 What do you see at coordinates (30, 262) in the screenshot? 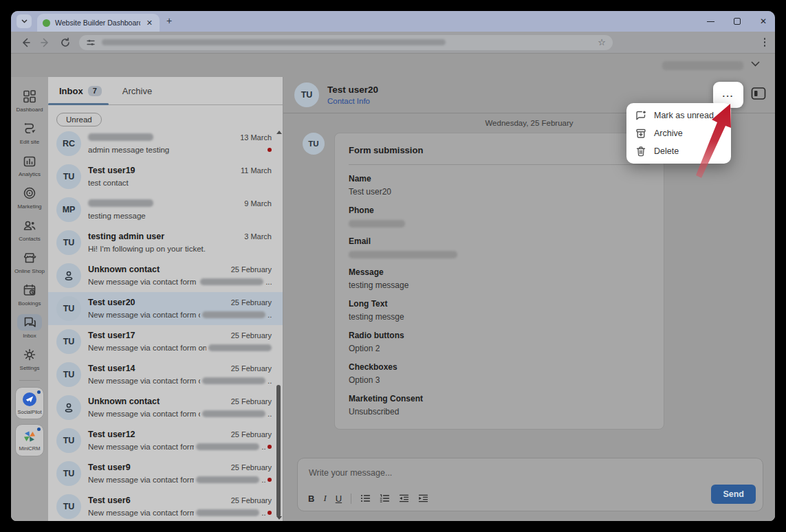
I see `sidebar-item-online-shop: Online Shop` at bounding box center [30, 262].